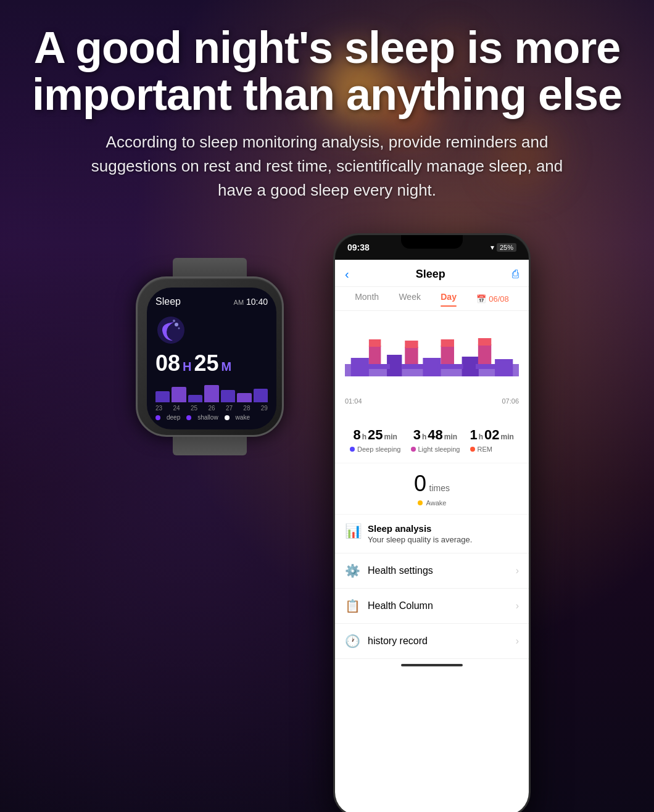 Image resolution: width=654 pixels, height=812 pixels. What do you see at coordinates (503, 247) in the screenshot?
I see `phone-status-icons: ▾ 25%` at bounding box center [503, 247].